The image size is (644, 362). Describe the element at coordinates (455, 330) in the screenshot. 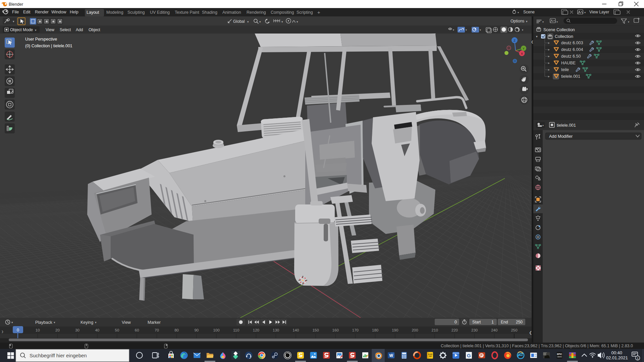

I see `svg-text: 220` at that location.